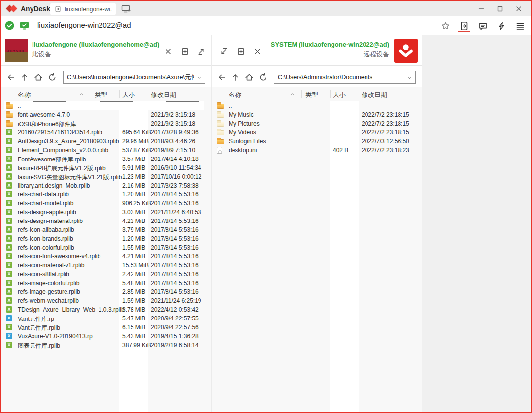 The width and height of the screenshot is (532, 413). I want to click on table-row: refs-design-material.rplib4.23 MiB2017/8…, so click(104, 221).